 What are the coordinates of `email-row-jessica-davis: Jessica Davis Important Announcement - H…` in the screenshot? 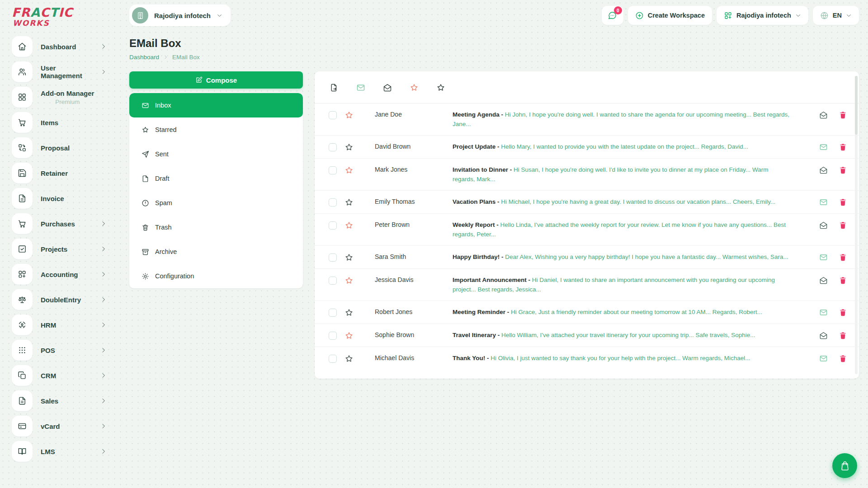 It's located at (587, 285).